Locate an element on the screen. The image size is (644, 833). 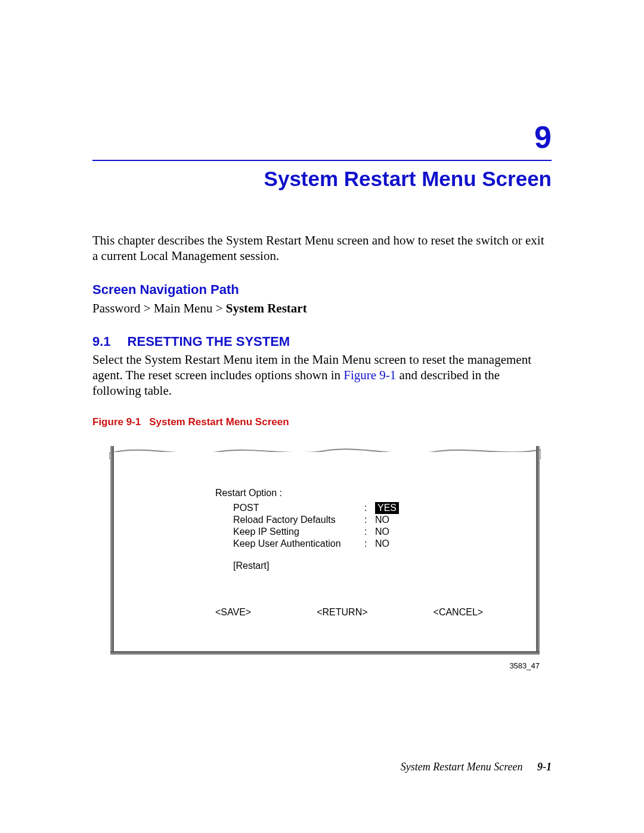
option-row-keepip: Keep IP Setting : NO is located at coordinates (373, 532).